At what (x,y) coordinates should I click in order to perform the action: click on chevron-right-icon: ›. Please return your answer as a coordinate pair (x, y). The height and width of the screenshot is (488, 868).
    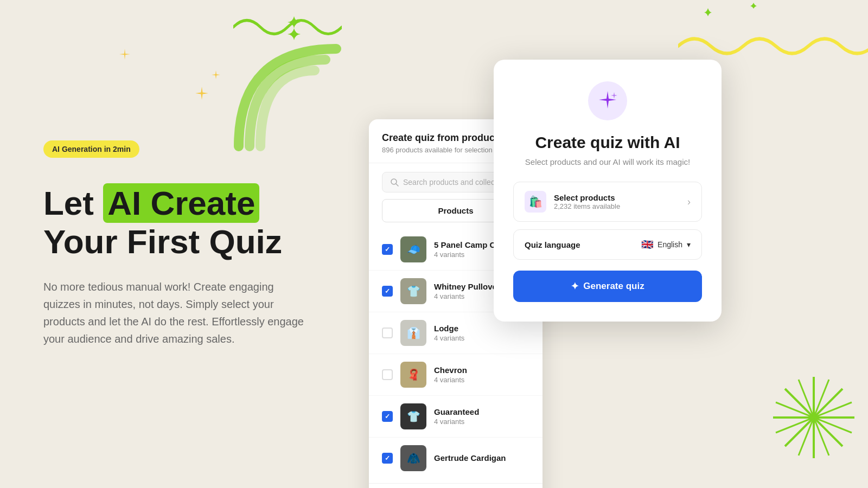
    Looking at the image, I should click on (689, 202).